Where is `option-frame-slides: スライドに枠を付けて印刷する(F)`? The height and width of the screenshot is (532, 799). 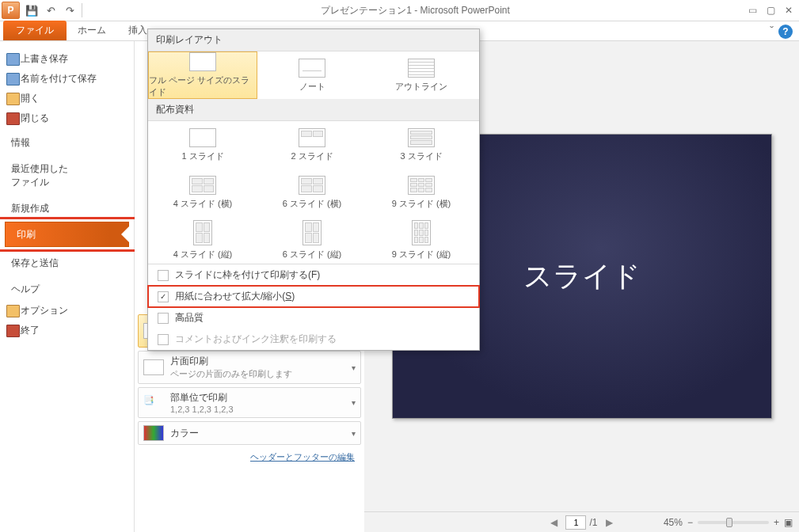
option-frame-slides: スライドに枠を付けて印刷する(F) is located at coordinates (314, 276).